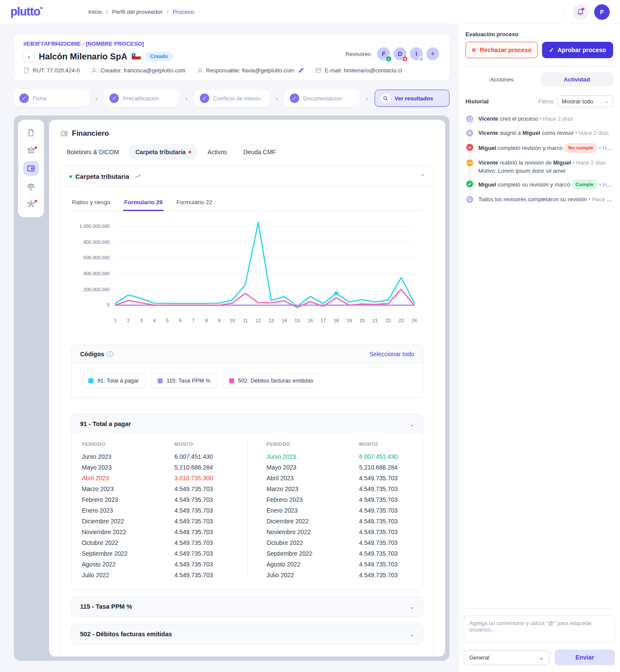  Describe the element at coordinates (271, 320) in the screenshot. I see `svg-text: 13` at that location.